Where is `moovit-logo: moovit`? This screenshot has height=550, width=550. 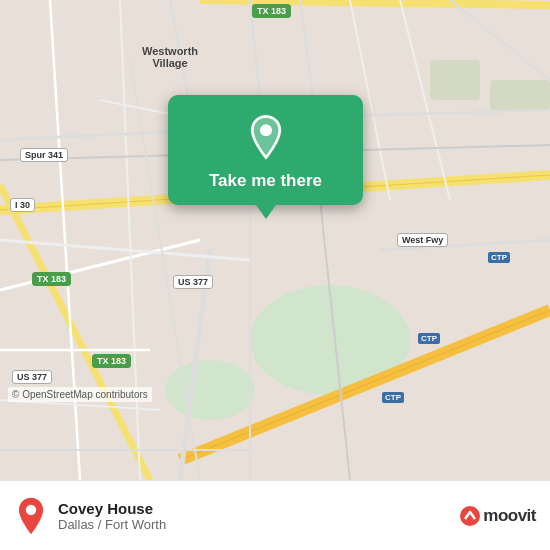 moovit-logo: moovit is located at coordinates (498, 516).